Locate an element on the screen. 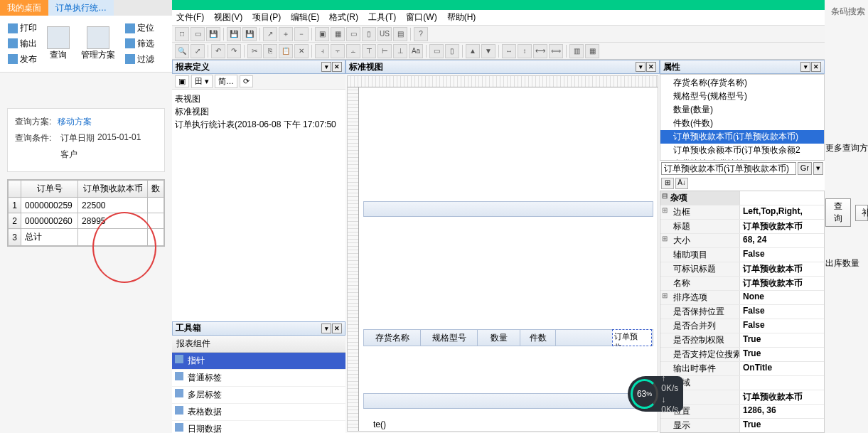 The width and height of the screenshot is (868, 433). replenish-button: 补 is located at coordinates (862, 213).